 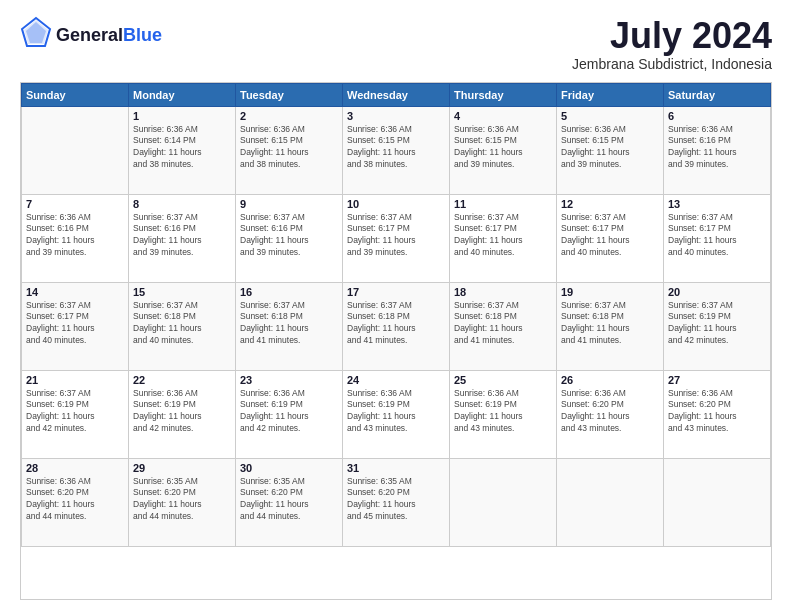 What do you see at coordinates (718, 150) in the screenshot?
I see `calendar-cell: 6Sunrise: 6:36 AMSunset: 6:16 PMDaylight…` at bounding box center [718, 150].